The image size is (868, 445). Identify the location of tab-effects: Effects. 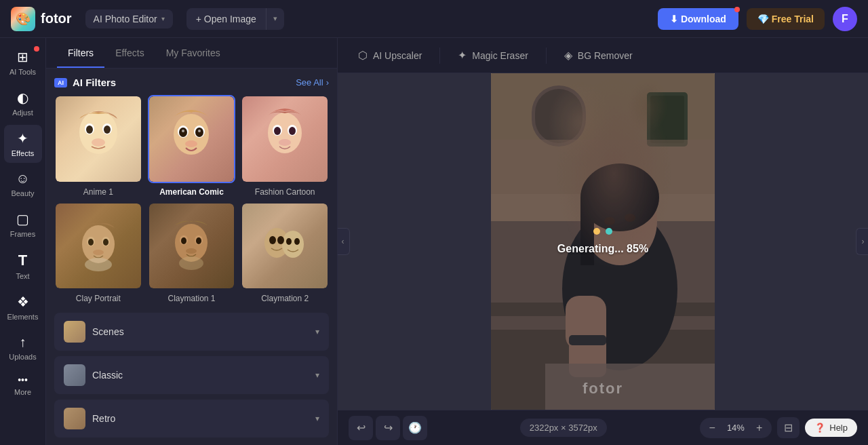
(130, 53).